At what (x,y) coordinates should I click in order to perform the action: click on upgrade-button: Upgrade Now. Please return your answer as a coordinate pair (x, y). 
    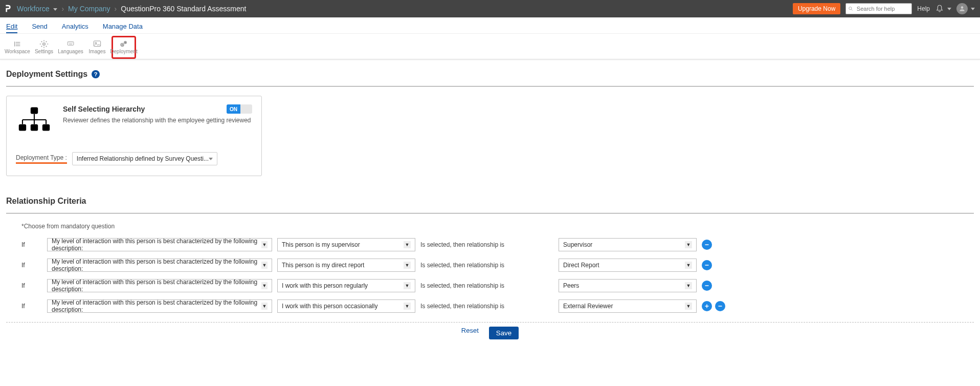
    Looking at the image, I should click on (816, 9).